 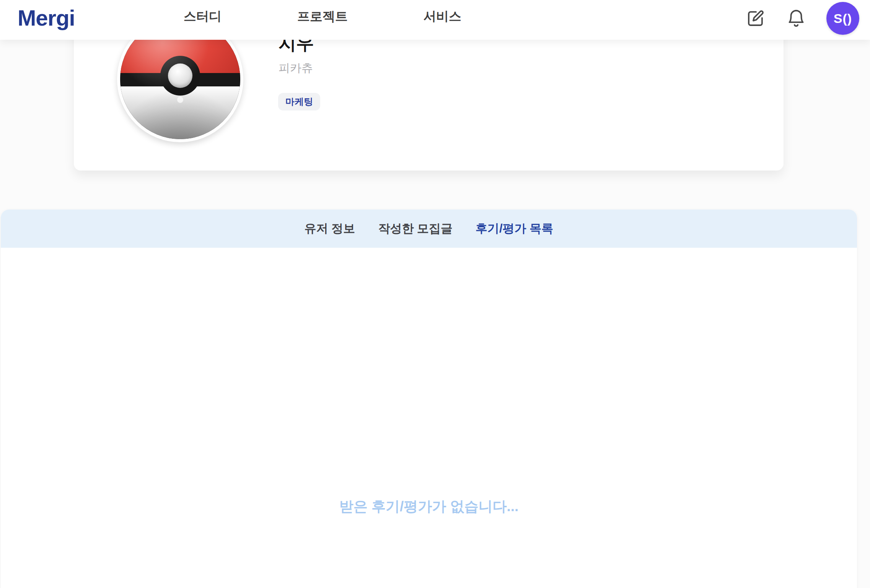 What do you see at coordinates (323, 16) in the screenshot?
I see `main-nav: 스터디 프로젝트 서비스` at bounding box center [323, 16].